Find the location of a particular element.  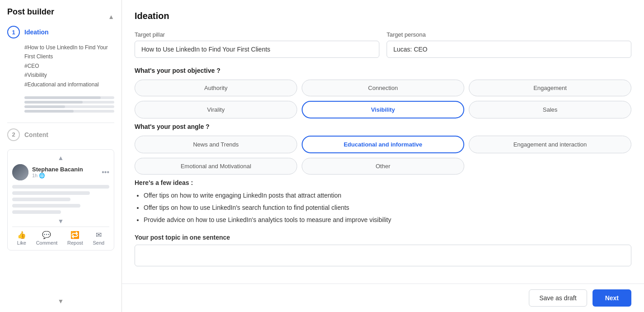

repost-icon: 🔁 is located at coordinates (75, 235).